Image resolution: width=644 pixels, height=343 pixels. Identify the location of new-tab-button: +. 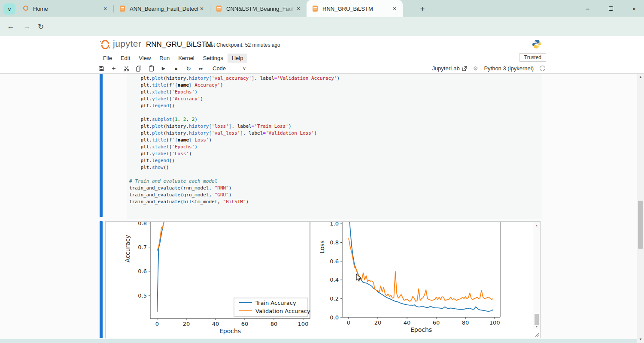
(422, 9).